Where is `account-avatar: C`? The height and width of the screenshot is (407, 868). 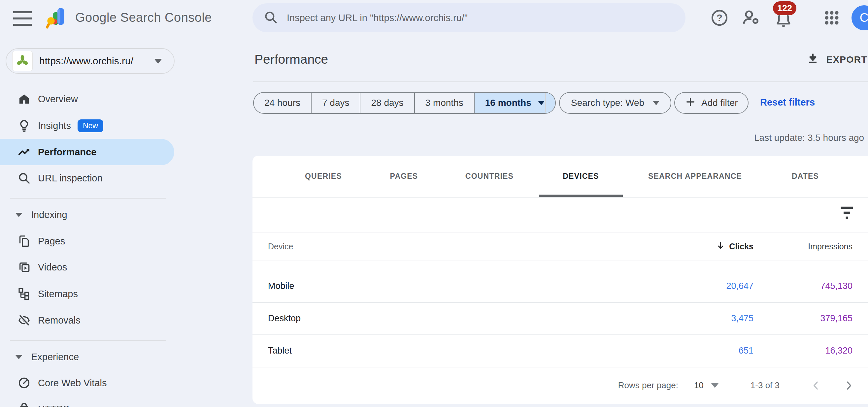 account-avatar: C is located at coordinates (860, 18).